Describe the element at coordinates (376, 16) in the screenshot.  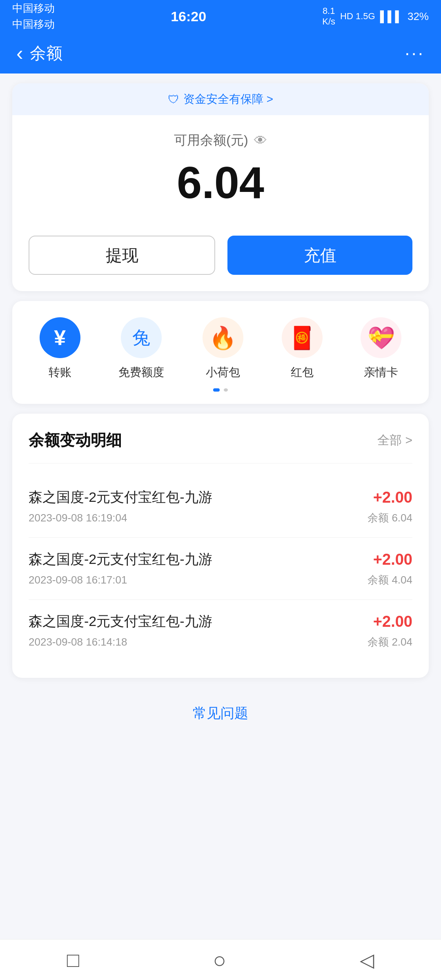
I see `status-right: 8.1 K/s HD 1.5G ▌▌▌ 32%` at that location.